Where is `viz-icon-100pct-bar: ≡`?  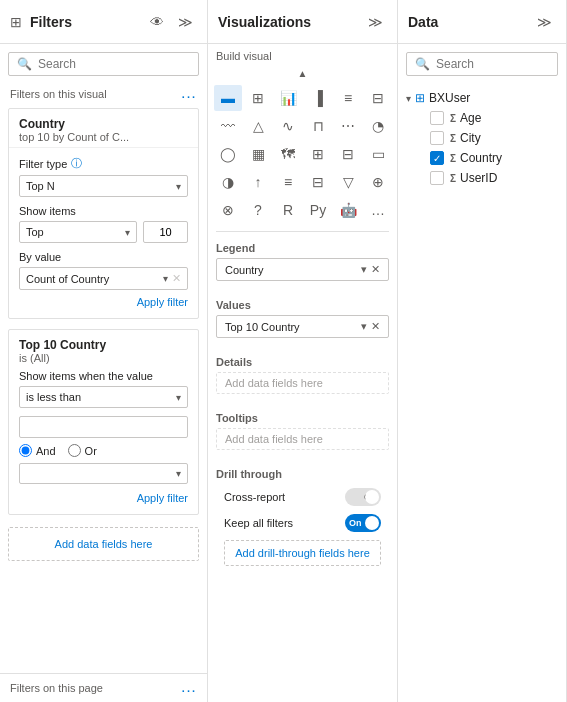
viz-icon-100pct-bar: ≡ is located at coordinates (348, 98).